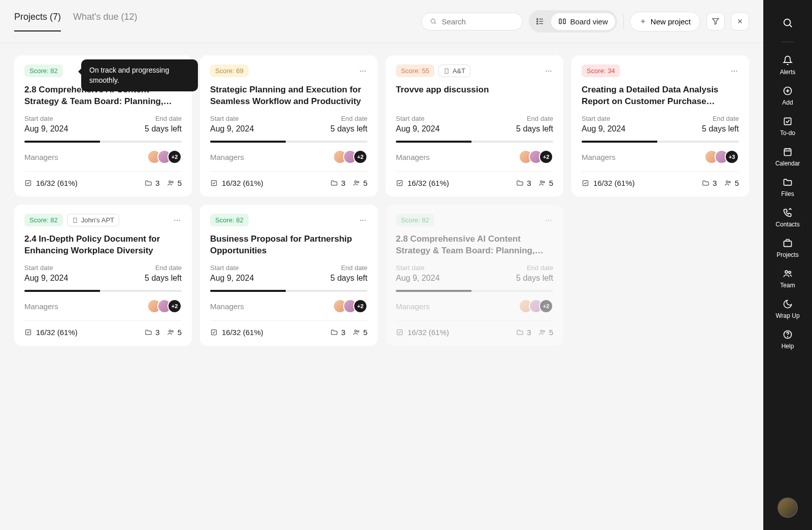 This screenshot has height=530, width=812. I want to click on sidebar-todo: To-do, so click(788, 126).